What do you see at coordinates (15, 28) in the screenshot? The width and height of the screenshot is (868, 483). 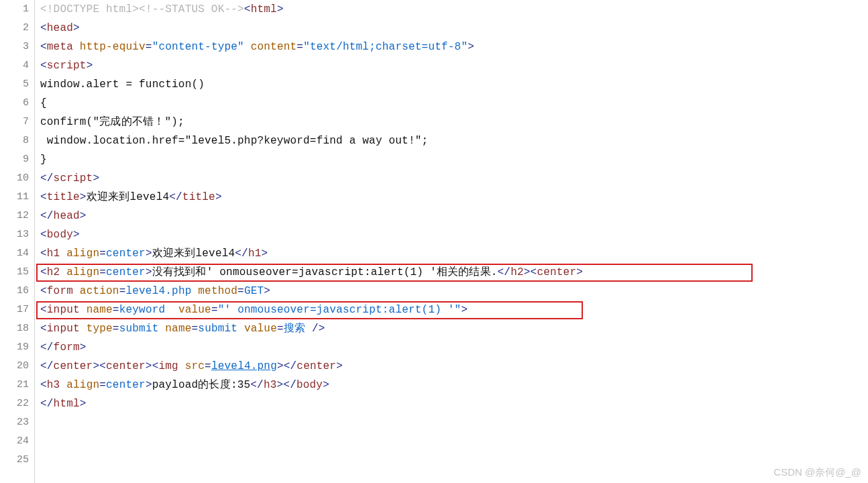 I see `line-number: 2` at bounding box center [15, 28].